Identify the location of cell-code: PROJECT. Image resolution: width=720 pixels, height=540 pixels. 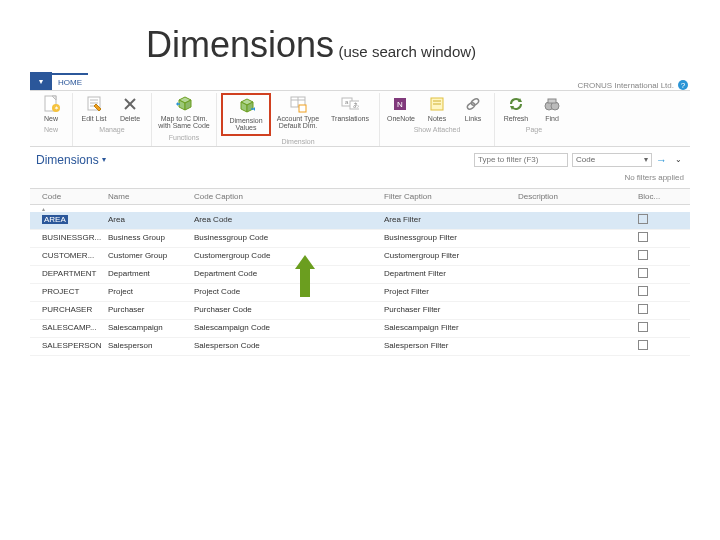
(69, 292).